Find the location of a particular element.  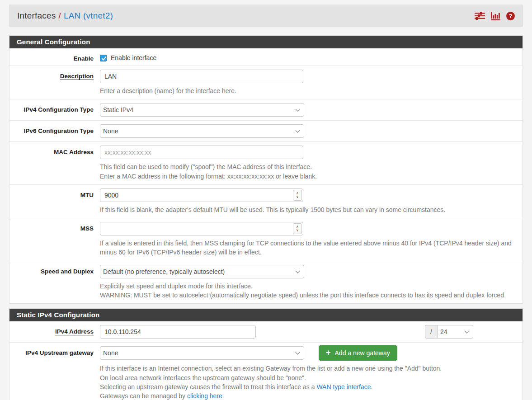

ipv4-config-type-select: Static IPv4 is located at coordinates (202, 110).